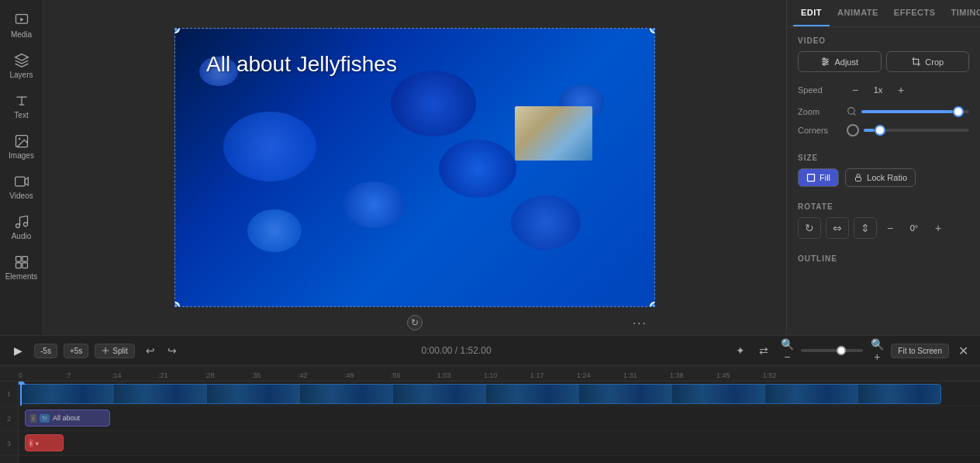  What do you see at coordinates (858, 178) in the screenshot?
I see `lock-ratio-icon` at bounding box center [858, 178].